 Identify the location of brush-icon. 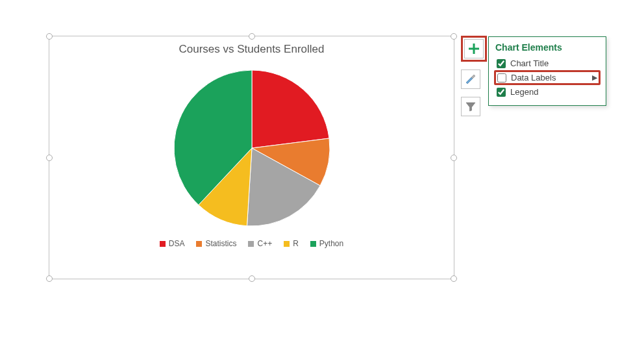
(471, 79).